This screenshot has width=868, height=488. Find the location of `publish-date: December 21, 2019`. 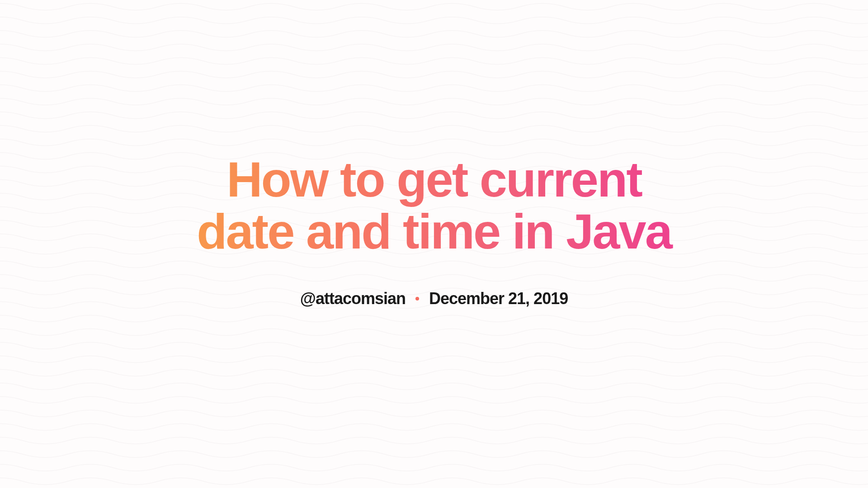

publish-date: December 21, 2019 is located at coordinates (498, 299).